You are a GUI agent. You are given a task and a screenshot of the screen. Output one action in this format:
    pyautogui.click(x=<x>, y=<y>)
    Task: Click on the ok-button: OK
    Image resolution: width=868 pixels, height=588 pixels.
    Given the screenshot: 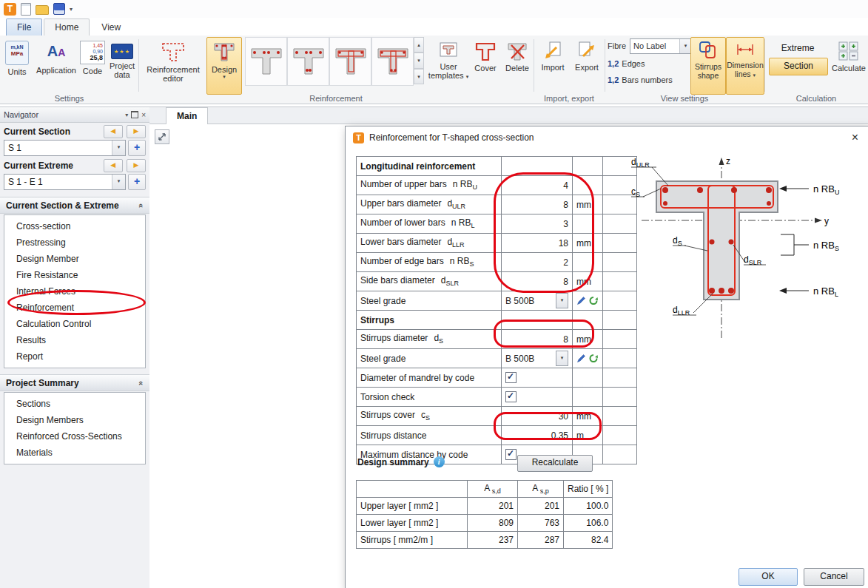 What is the action you would take?
    pyautogui.click(x=768, y=577)
    